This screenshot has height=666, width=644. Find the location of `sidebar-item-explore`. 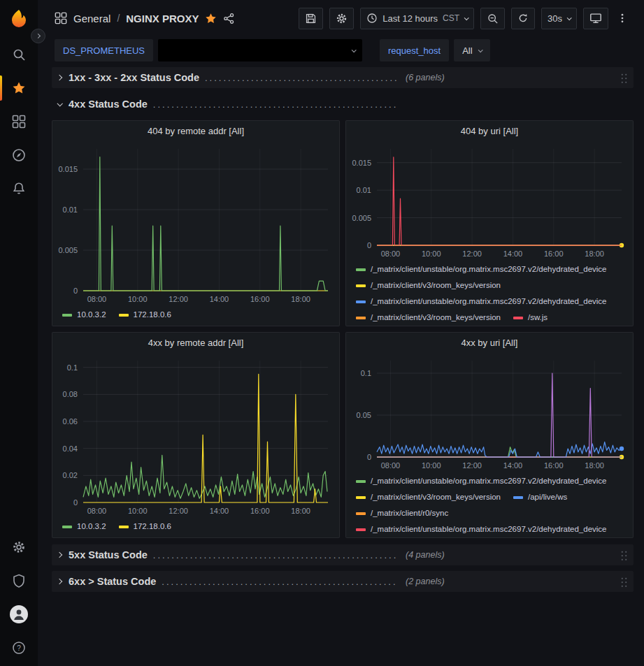

sidebar-item-explore is located at coordinates (19, 155).